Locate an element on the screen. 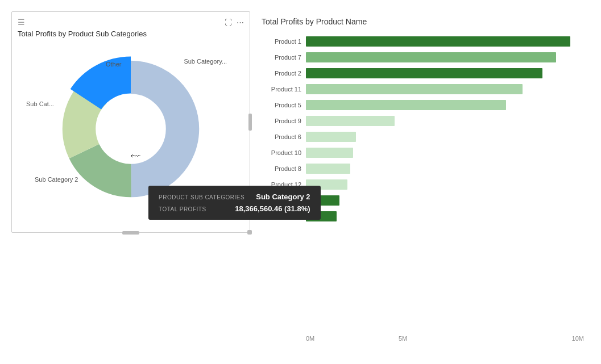 The image size is (601, 364). bar-row: Product 1 is located at coordinates (423, 41).